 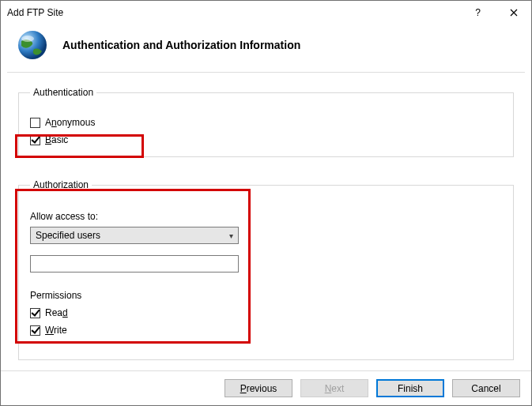 I want to click on checkbox-write, so click(x=35, y=330).